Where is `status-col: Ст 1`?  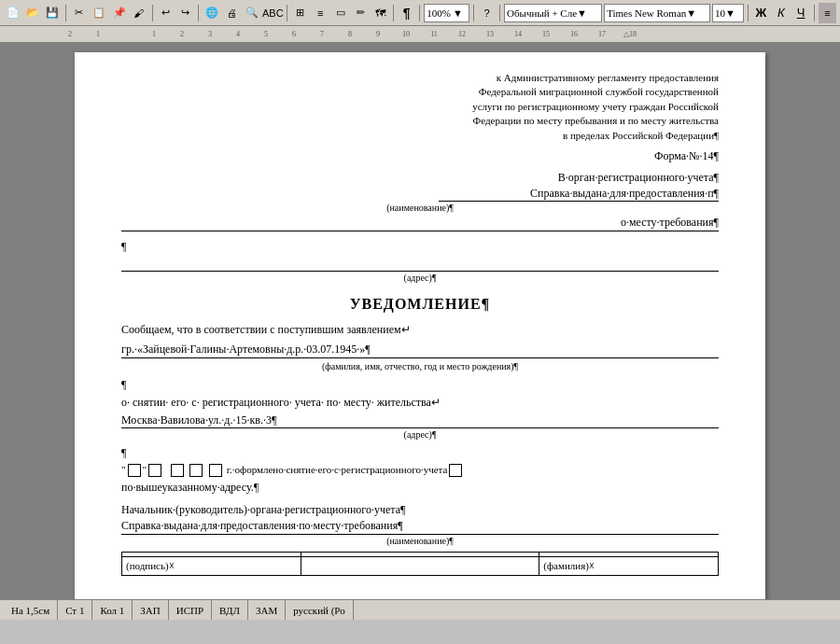
status-col: Ст 1 is located at coordinates (75, 610).